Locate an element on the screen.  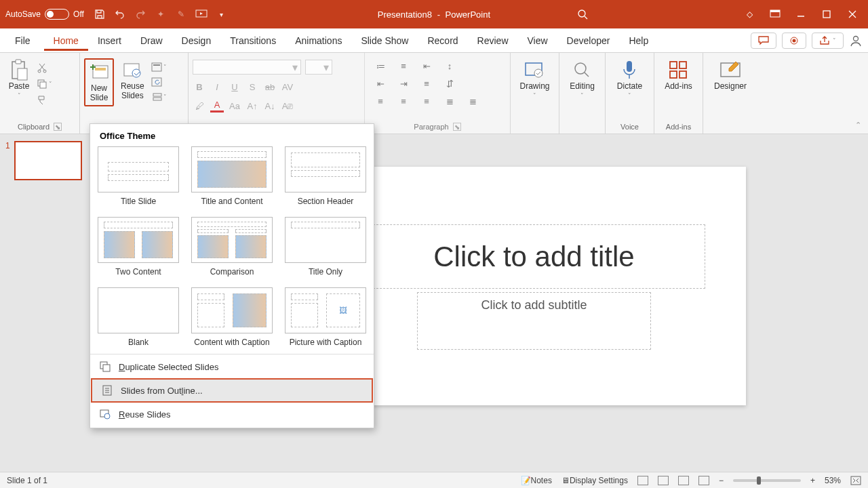
search-icon is located at coordinates (583, 14).